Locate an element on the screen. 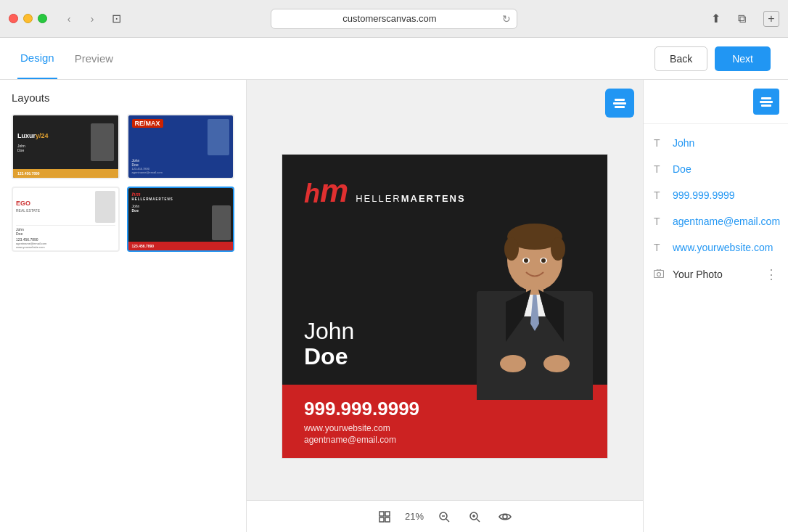  reload-button: ↻ is located at coordinates (506, 19).